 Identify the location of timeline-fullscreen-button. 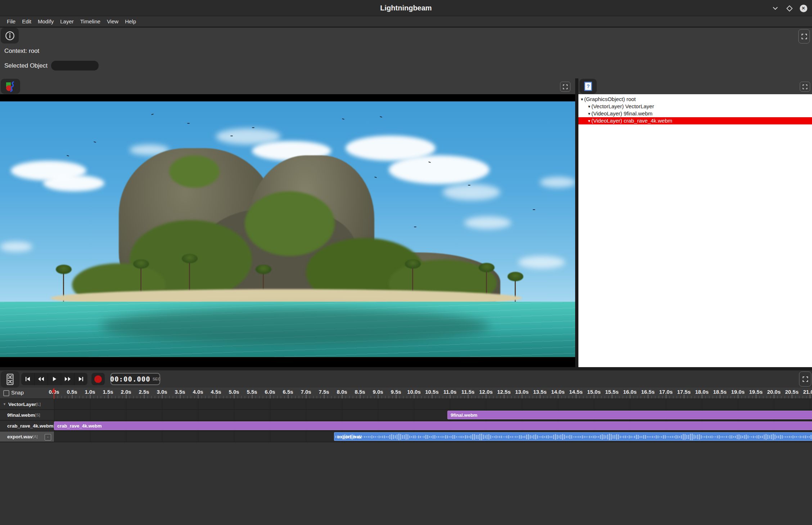
(805, 379).